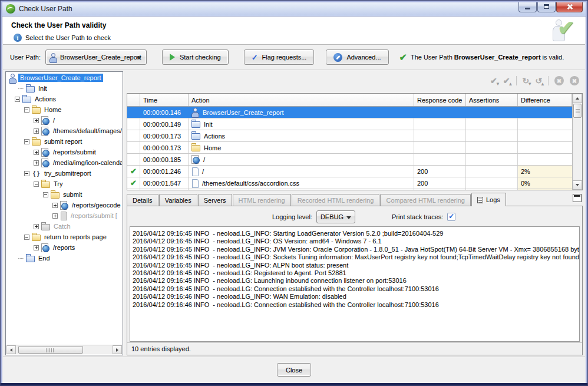 This screenshot has width=588, height=386. Describe the element at coordinates (350, 190) in the screenshot. I see `table-row: ✔ 00:00:01.534 /themes/default/css/slide…` at that location.